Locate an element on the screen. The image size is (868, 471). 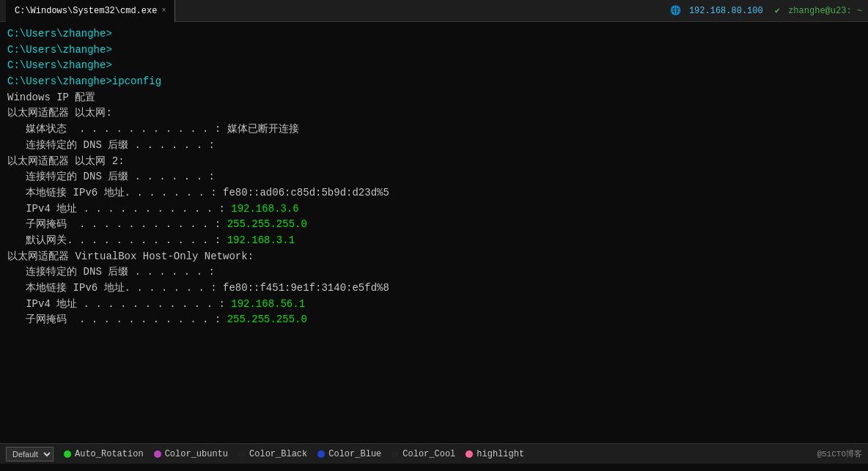
check-icon: ✔ is located at coordinates (777, 11).